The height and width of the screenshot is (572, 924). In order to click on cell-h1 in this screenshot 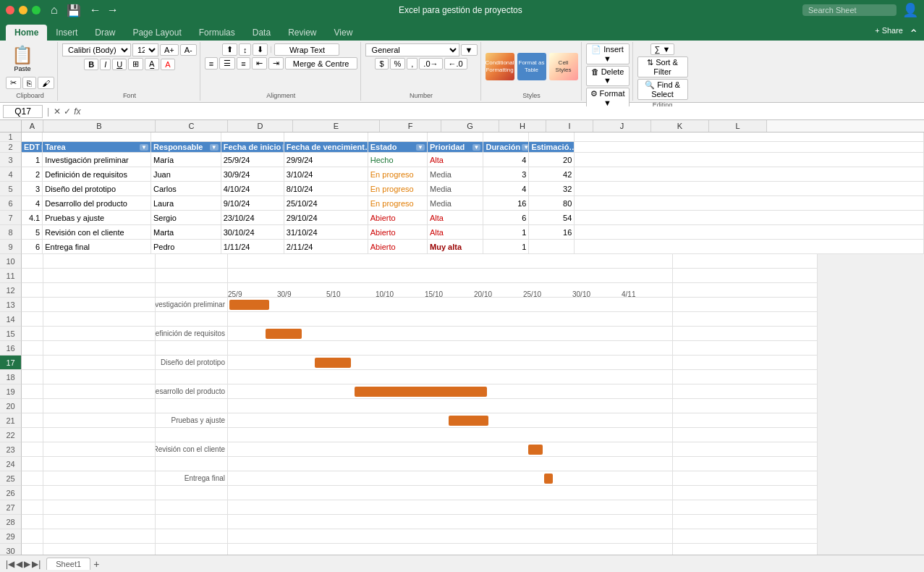, I will do `click(506, 138)`.